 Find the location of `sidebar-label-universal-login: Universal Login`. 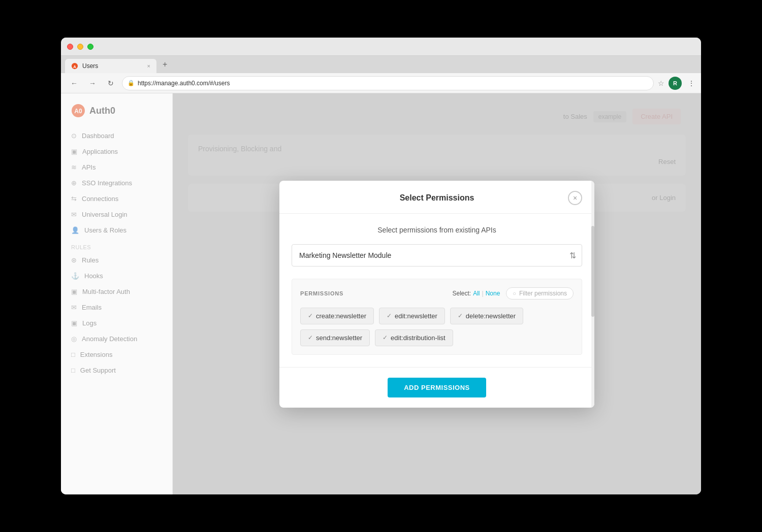

sidebar-label-universal-login: Universal Login is located at coordinates (105, 214).